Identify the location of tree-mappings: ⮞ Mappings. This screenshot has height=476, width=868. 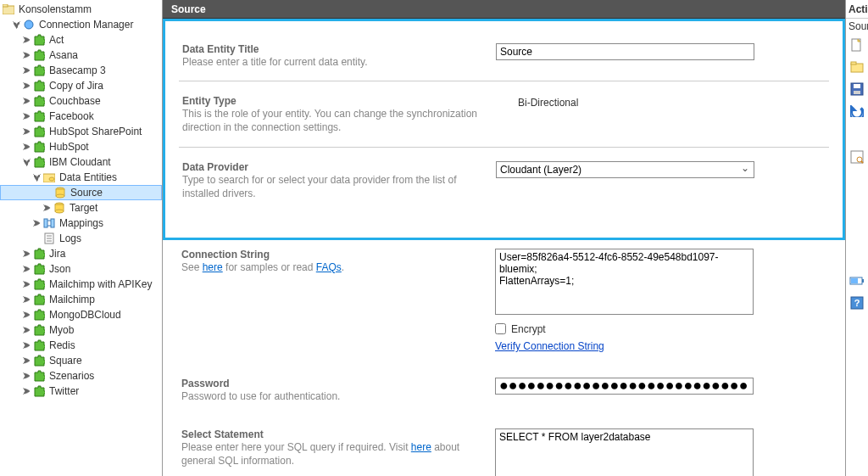
(81, 223).